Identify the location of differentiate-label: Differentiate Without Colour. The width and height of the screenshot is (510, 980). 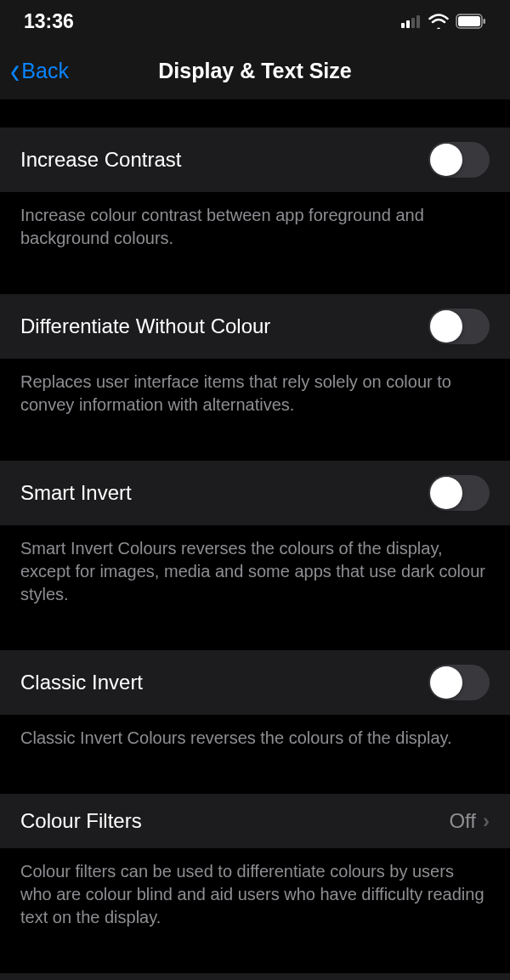
(145, 326).